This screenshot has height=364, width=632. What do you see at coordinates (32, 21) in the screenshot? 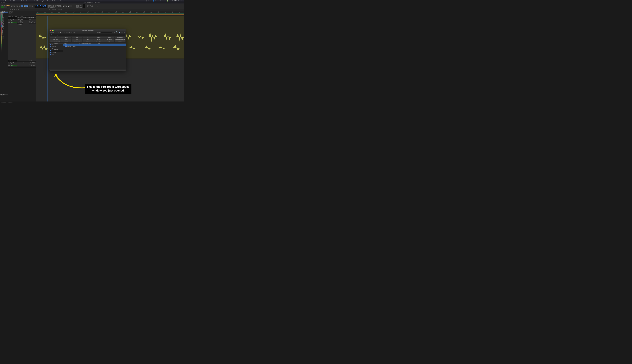
I see `io-vol: vol -6.9` at bounding box center [32, 21].